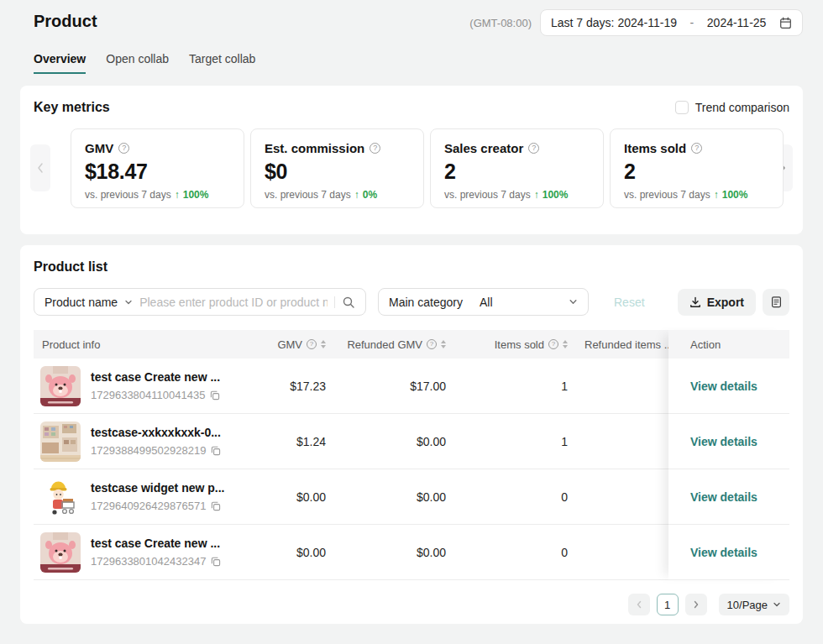 The height and width of the screenshot is (644, 823). What do you see at coordinates (747, 605) in the screenshot?
I see `page-size-value: 10/Page` at bounding box center [747, 605].